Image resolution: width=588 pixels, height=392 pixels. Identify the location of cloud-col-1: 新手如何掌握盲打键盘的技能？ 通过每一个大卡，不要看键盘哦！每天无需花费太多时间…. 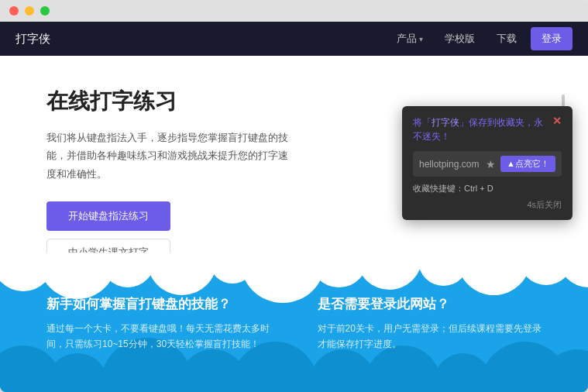
(159, 324).